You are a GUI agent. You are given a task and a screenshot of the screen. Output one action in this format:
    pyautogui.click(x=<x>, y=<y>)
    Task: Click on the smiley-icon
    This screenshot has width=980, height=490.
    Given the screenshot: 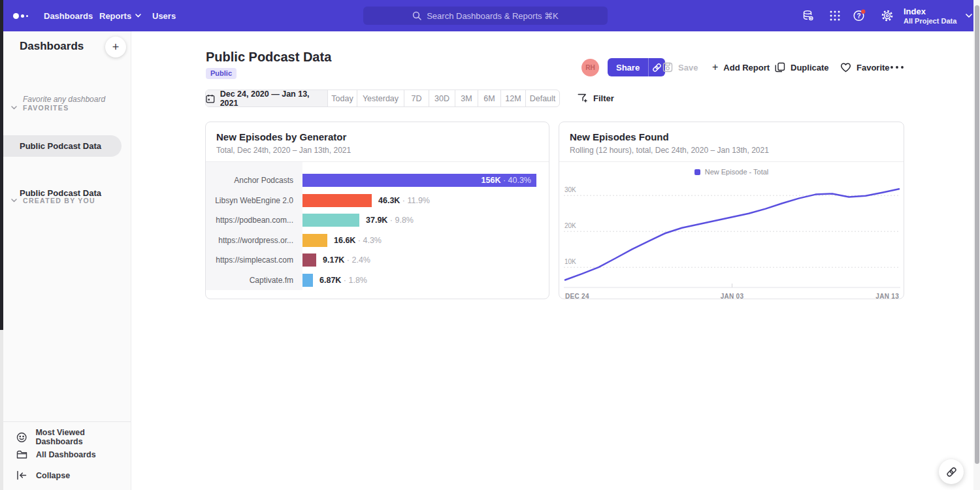 What is the action you would take?
    pyautogui.click(x=22, y=438)
    